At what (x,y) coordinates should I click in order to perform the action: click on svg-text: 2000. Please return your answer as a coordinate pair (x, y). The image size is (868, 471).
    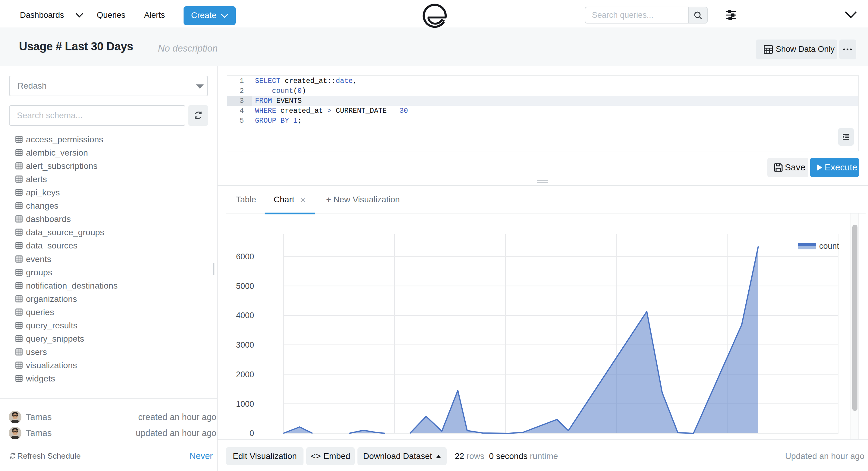
    Looking at the image, I should click on (245, 374).